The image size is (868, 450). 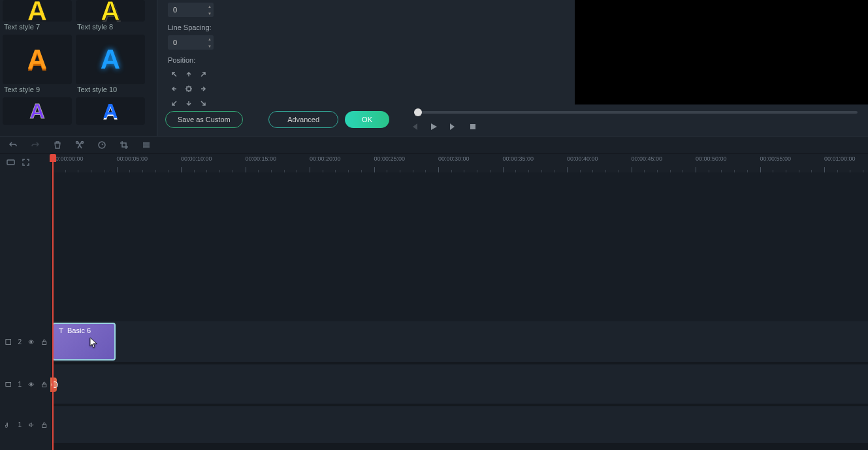 What do you see at coordinates (203, 103) in the screenshot?
I see `position-bottom-right` at bounding box center [203, 103].